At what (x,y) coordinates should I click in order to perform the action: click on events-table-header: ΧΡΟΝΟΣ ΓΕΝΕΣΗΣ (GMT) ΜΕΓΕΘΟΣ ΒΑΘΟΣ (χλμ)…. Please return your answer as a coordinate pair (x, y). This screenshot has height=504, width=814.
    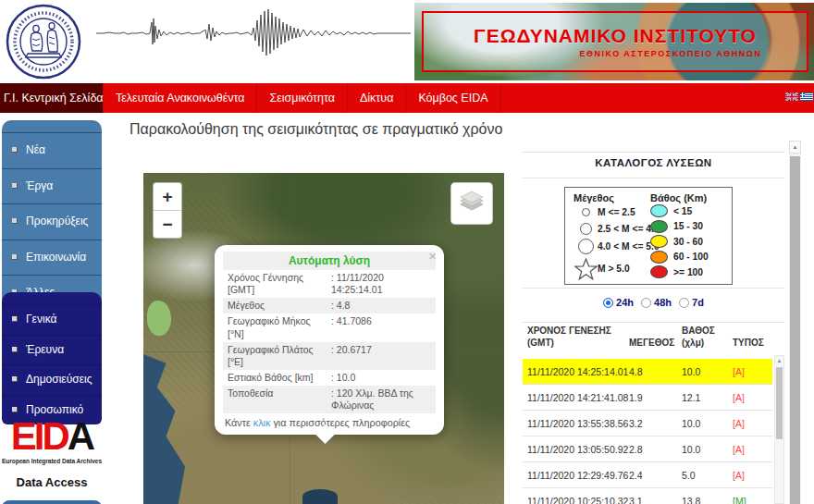
    Looking at the image, I should click on (648, 337).